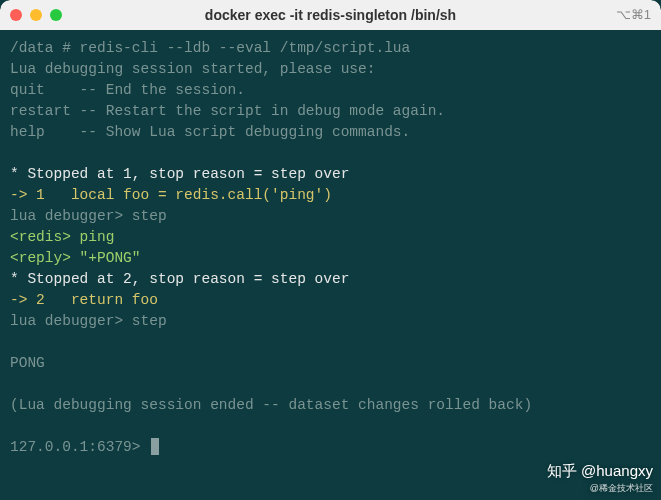  I want to click on terminal-line: * Stopped at 2, stop reason = step over, so click(330, 280).